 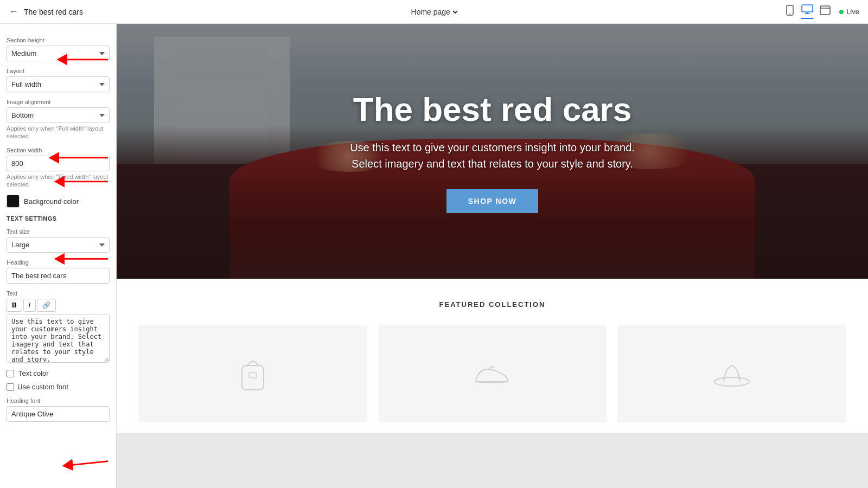 What do you see at coordinates (58, 305) in the screenshot?
I see `text-toolbar: B I 🔗` at bounding box center [58, 305].